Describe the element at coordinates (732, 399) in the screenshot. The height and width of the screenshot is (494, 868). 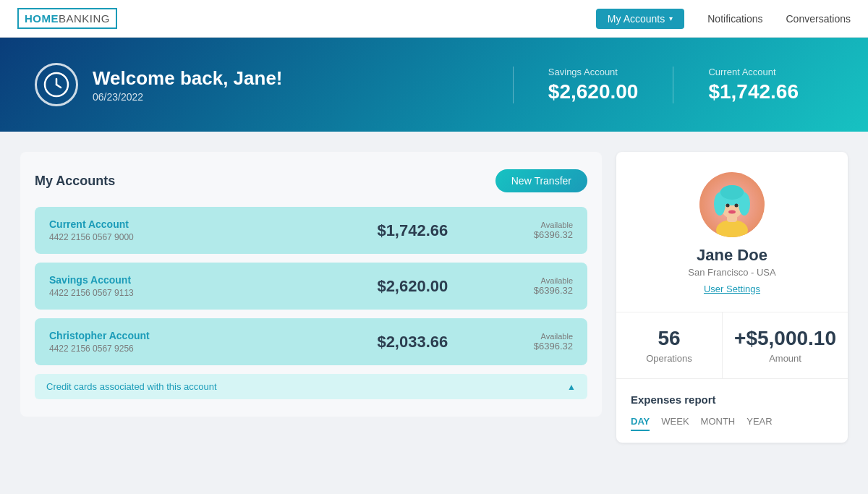
I see `expenses-title: Expenses report` at that location.